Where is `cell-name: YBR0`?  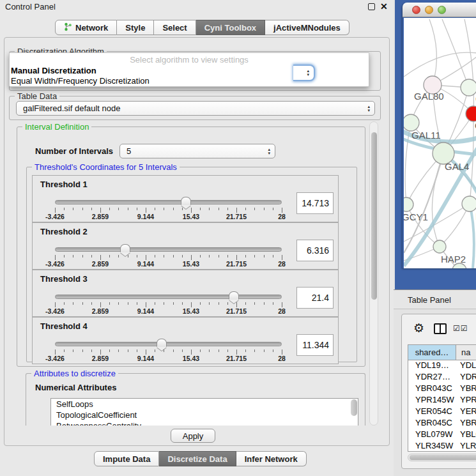
cell-name: YBR0 is located at coordinates (466, 424).